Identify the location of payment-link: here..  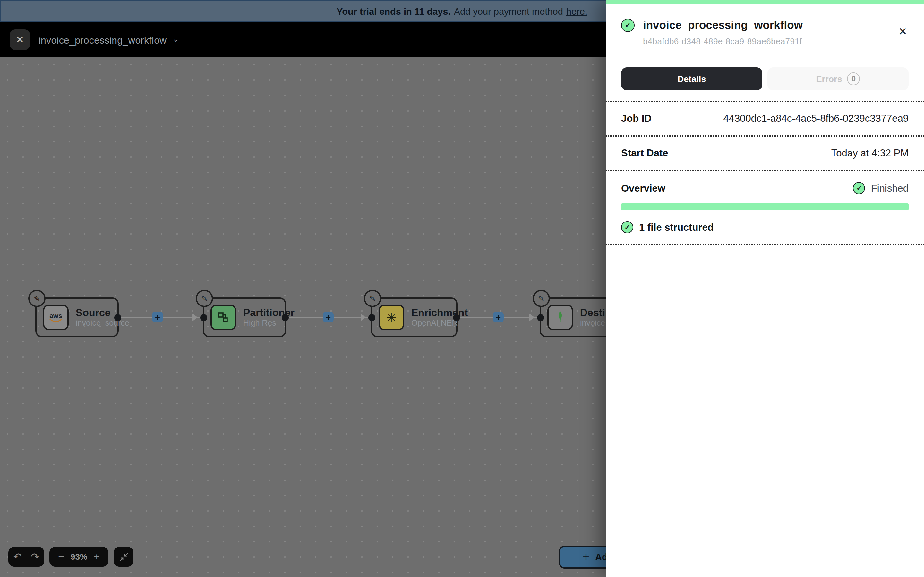
(577, 11).